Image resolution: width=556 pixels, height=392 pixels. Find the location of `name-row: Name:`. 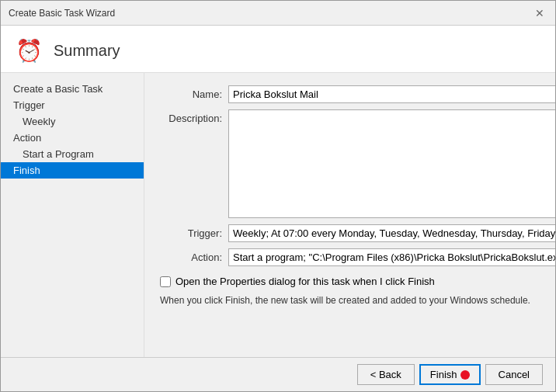

name-row: Name: is located at coordinates (357, 95).